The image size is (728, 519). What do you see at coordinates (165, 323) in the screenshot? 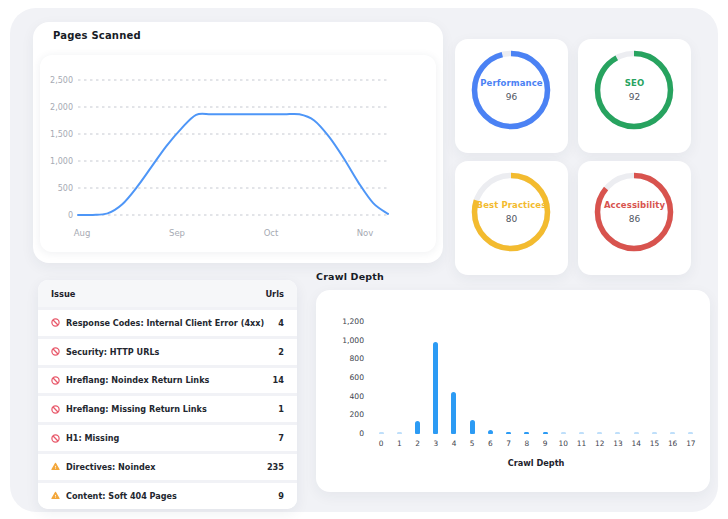
I see `issue-label: Response Codes: Internal Client Error (4…` at bounding box center [165, 323].